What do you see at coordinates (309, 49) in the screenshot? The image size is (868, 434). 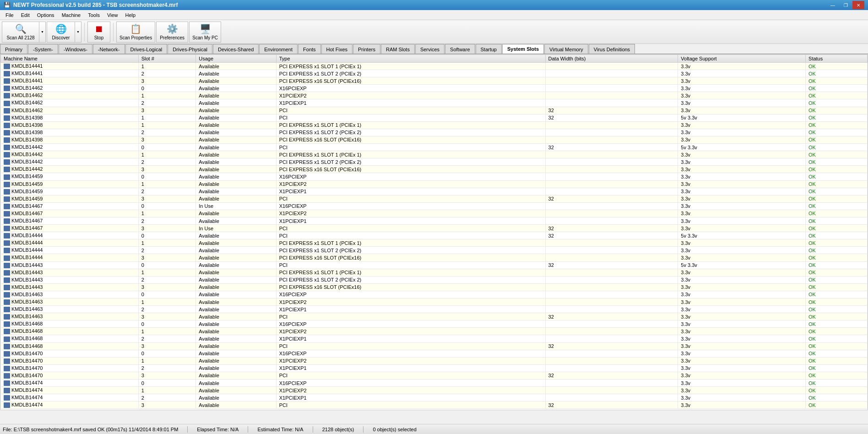 I see `tab-fonts: Fonts` at bounding box center [309, 49].